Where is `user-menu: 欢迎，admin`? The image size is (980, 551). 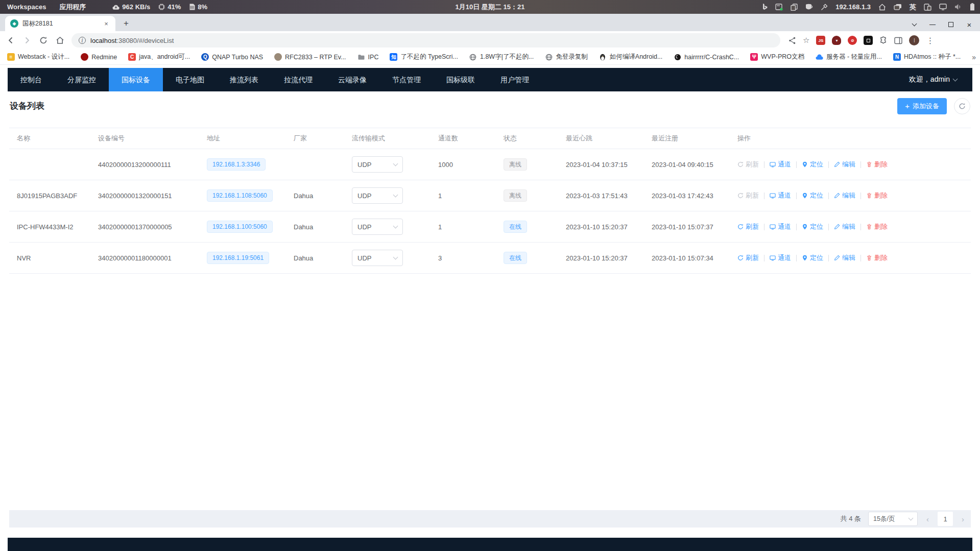
user-menu: 欢迎，admin is located at coordinates (933, 80).